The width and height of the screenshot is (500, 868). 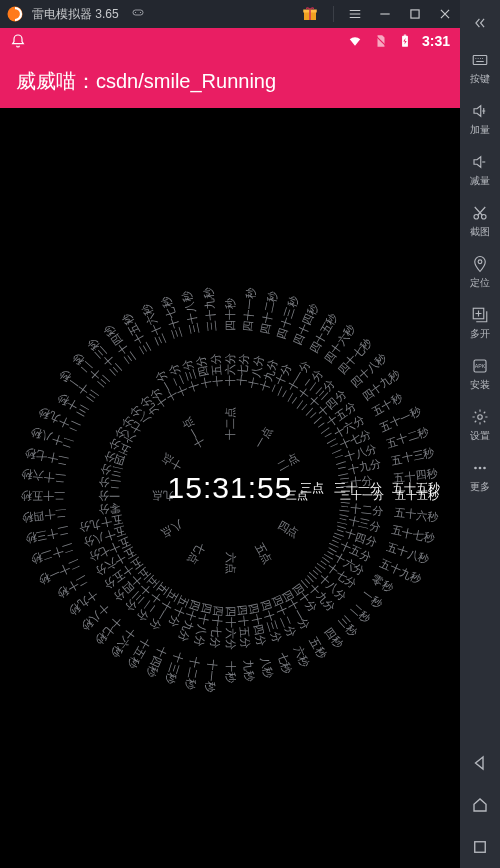 I want to click on side-toolbar: 按键 加量 减量 截图 定位 多开 APK 安装 设置 更多, so click(x=480, y=434).